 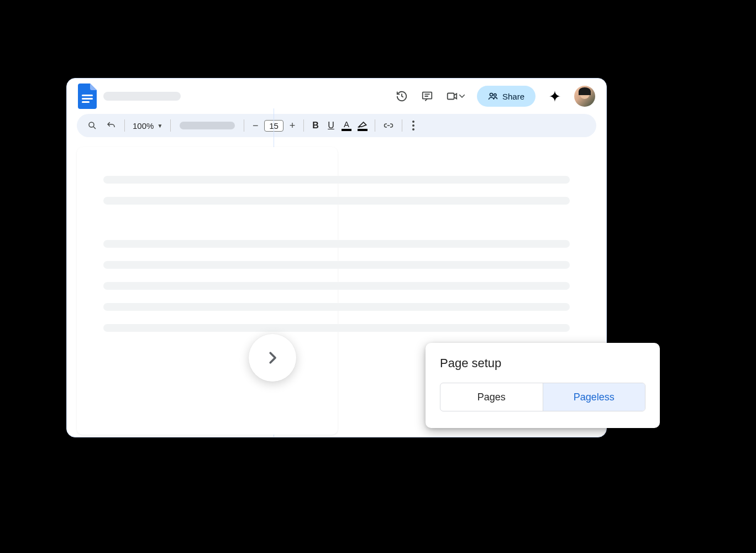 What do you see at coordinates (207, 126) in the screenshot?
I see `font-family-placeholder` at bounding box center [207, 126].